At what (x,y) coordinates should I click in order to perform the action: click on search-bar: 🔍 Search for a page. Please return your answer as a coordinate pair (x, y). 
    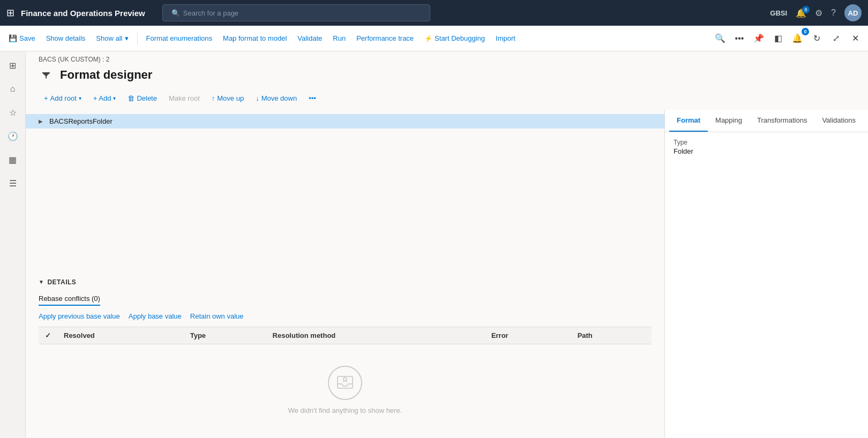
    Looking at the image, I should click on (296, 13).